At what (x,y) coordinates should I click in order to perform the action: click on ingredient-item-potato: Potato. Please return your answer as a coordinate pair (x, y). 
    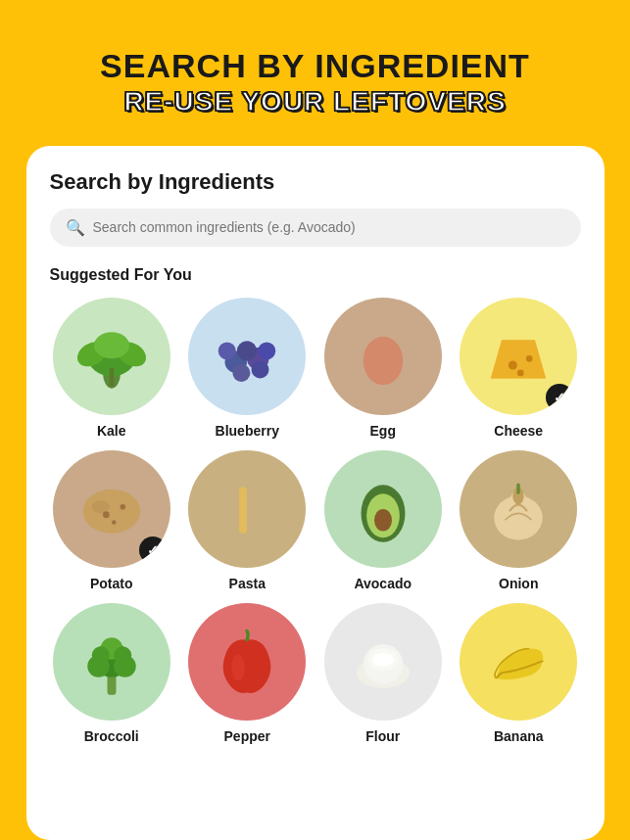
    Looking at the image, I should click on (112, 521).